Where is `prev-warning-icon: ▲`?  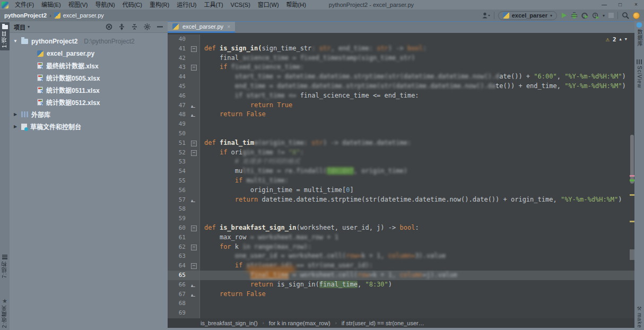
prev-warning-icon: ▲ is located at coordinates (621, 39).